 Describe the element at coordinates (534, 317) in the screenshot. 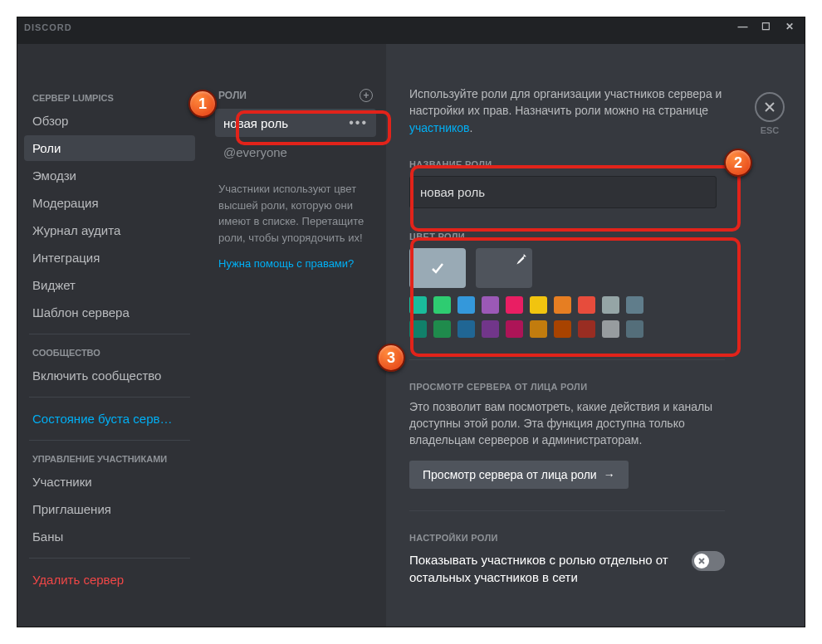

I see `color-swatches` at that location.